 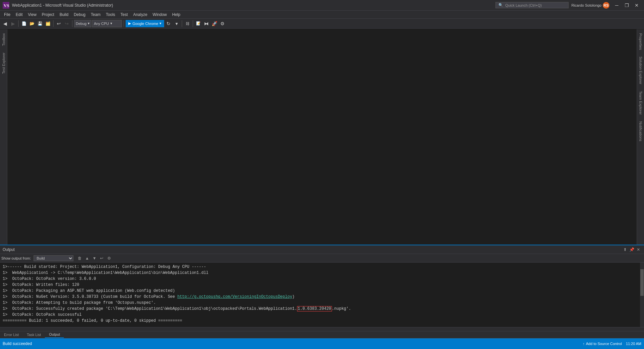 What do you see at coordinates (322, 24) in the screenshot?
I see `toolbar: ◀ ▶ 📄 📂 💾 🗂️ ↩ ↪ Debug ▾ Any CPU ▾ ▶ Goo…` at bounding box center [322, 24].